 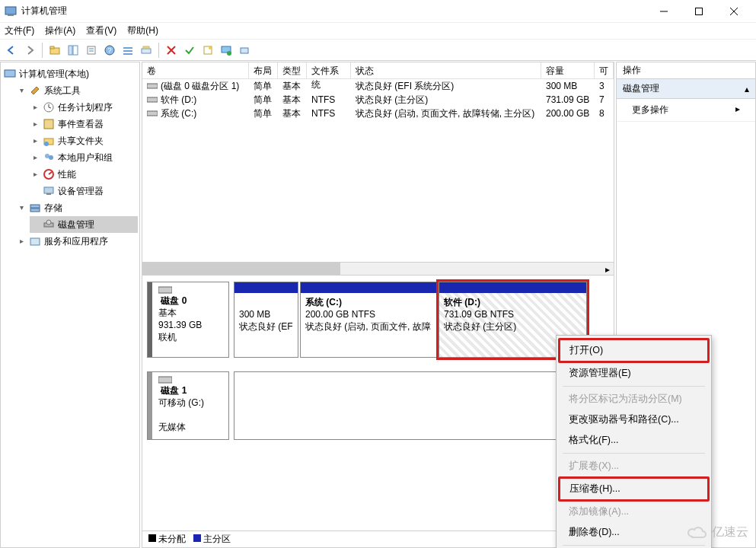 What do you see at coordinates (91, 50) in the screenshot?
I see `properties-button` at bounding box center [91, 50].